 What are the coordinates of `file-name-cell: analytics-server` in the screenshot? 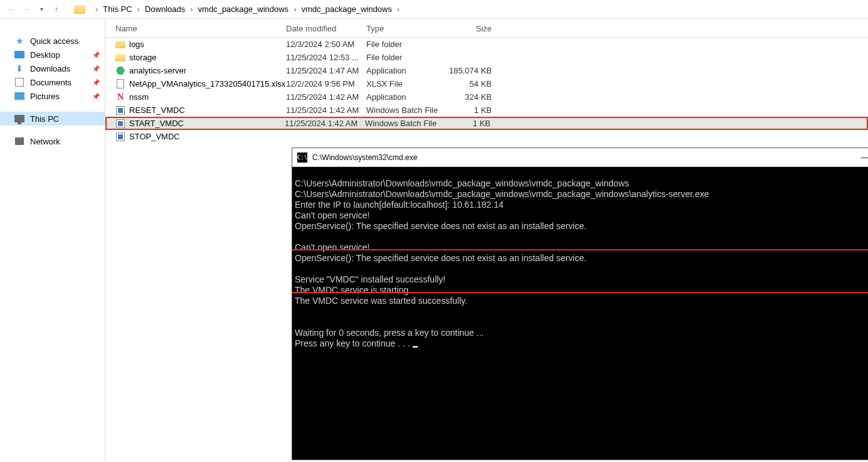 It's located at (201, 71).